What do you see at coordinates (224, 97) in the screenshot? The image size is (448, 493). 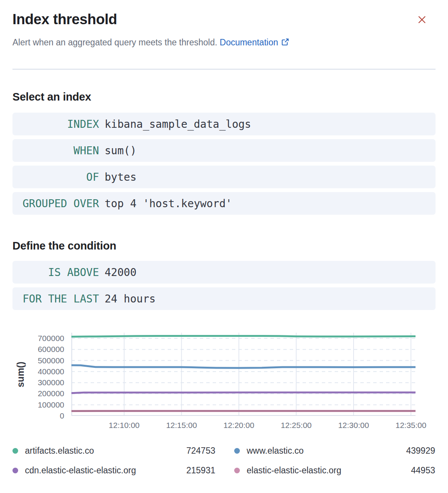 I see `select-index-heading: Select an index` at bounding box center [224, 97].